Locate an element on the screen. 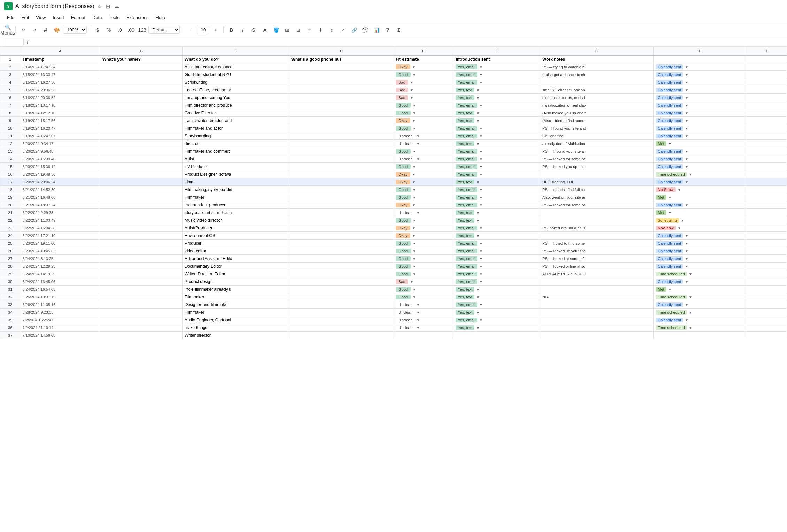  cell-notes: Couldn't find is located at coordinates (597, 136).